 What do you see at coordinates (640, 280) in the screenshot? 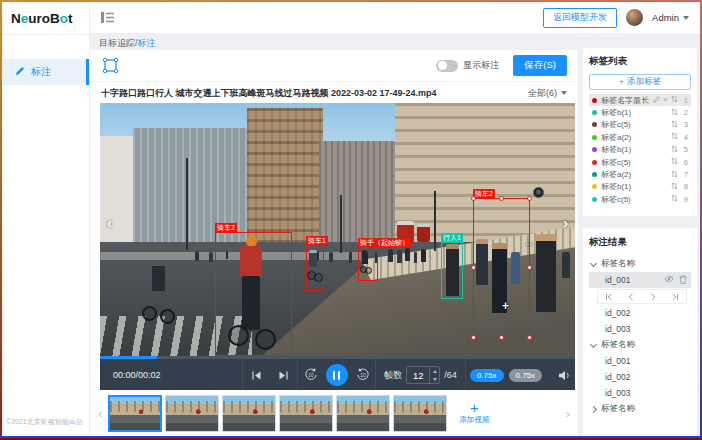
I see `result-id-selected: id_001` at bounding box center [640, 280].